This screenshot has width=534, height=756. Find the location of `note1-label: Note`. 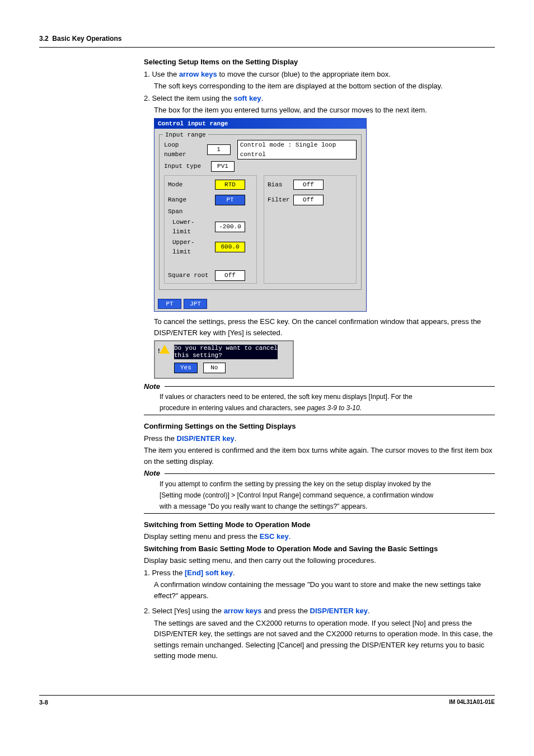

note1-label: Note is located at coordinates (152, 387).